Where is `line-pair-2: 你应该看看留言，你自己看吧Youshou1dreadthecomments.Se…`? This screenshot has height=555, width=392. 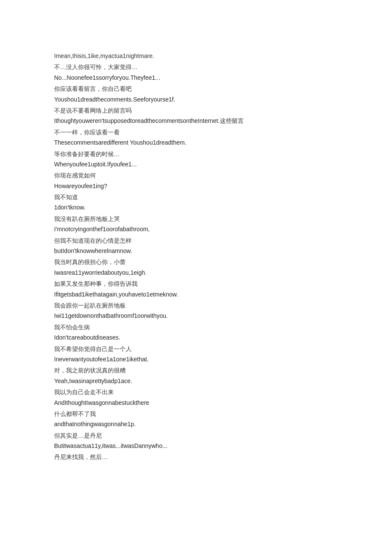
line-pair-2: 你应该看看留言，你自己看吧Youshou1dreadthecomments.Se… is located at coordinates (196, 94).